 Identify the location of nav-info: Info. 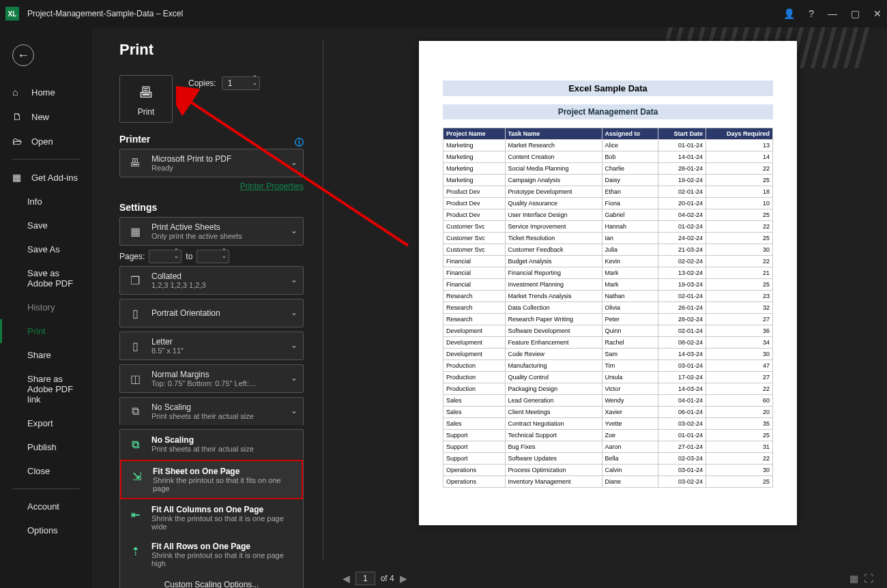
(46, 202).